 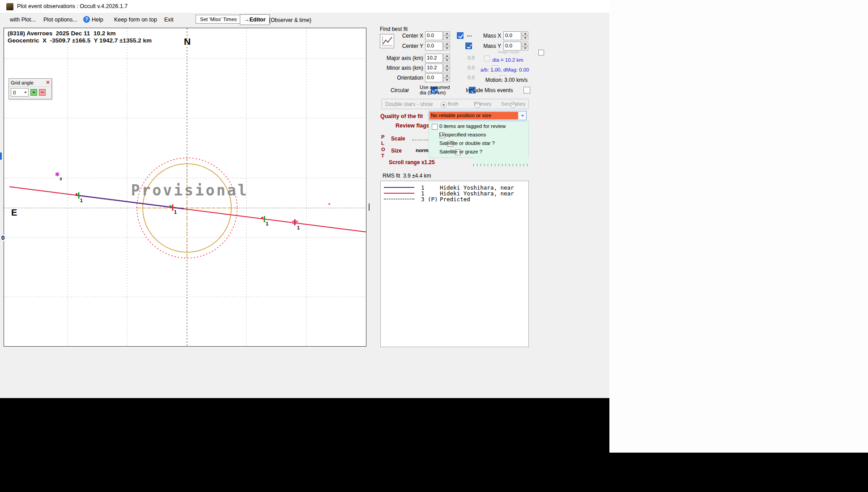 What do you see at coordinates (383, 137) in the screenshot?
I see `plot-letter: P` at bounding box center [383, 137].